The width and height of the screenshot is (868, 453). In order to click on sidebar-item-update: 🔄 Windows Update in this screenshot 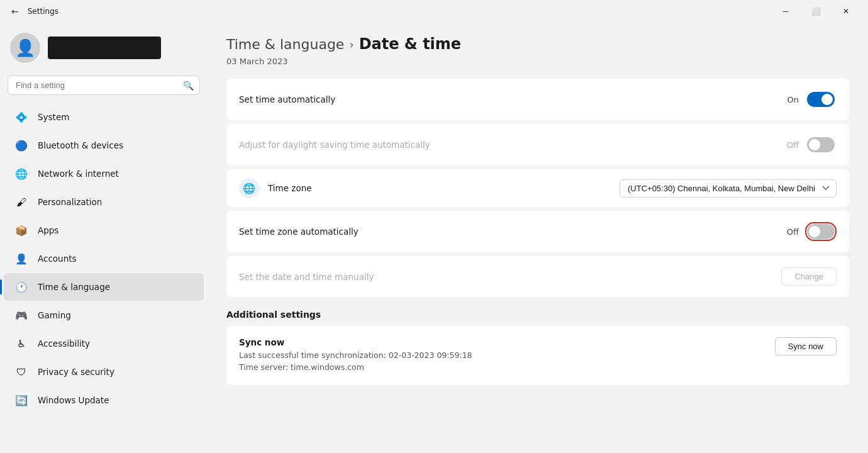, I will do `click(104, 400)`.